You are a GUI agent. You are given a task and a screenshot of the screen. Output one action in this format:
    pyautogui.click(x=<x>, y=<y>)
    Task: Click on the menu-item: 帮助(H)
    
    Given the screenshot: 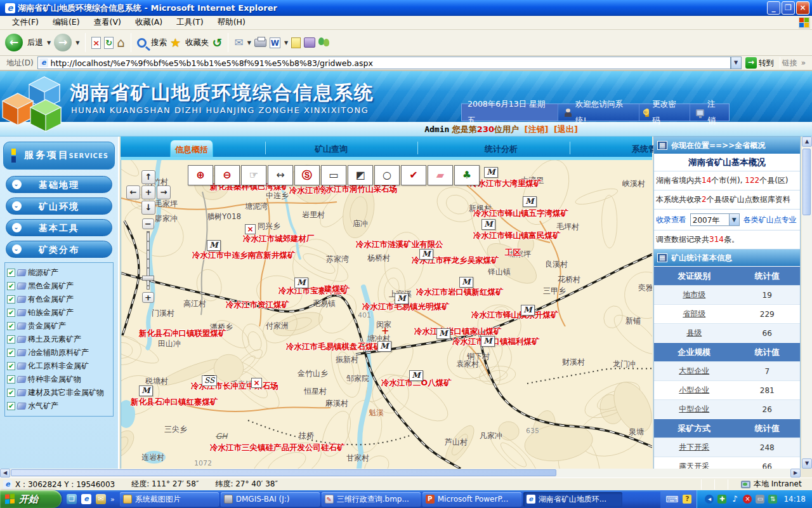 What is the action you would take?
    pyautogui.click(x=232, y=23)
    